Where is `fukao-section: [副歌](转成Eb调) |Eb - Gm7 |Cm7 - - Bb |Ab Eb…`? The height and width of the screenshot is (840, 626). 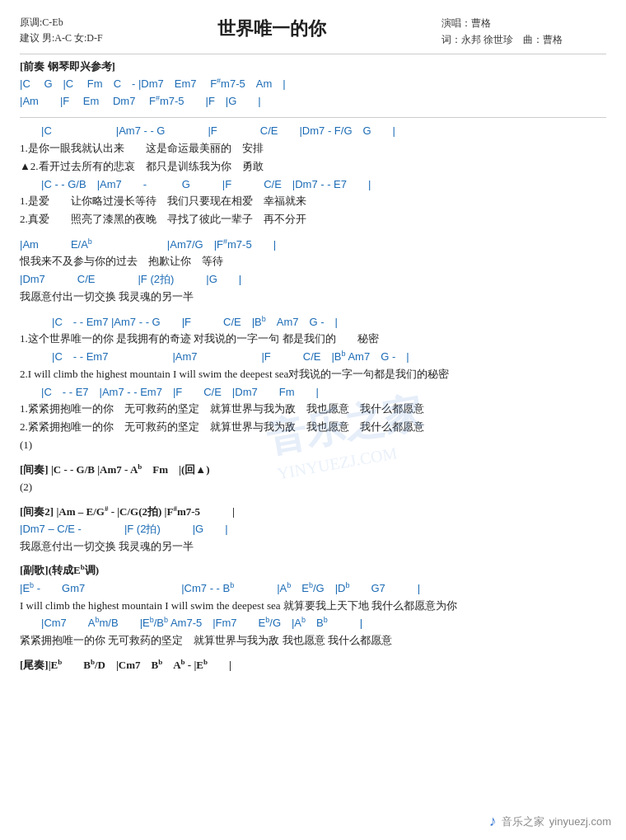
fukao-section: [副歌](转成Eb调) |Eb - Gm7 |Cm7 - - Bb |Ab Eb… is located at coordinates (313, 607).